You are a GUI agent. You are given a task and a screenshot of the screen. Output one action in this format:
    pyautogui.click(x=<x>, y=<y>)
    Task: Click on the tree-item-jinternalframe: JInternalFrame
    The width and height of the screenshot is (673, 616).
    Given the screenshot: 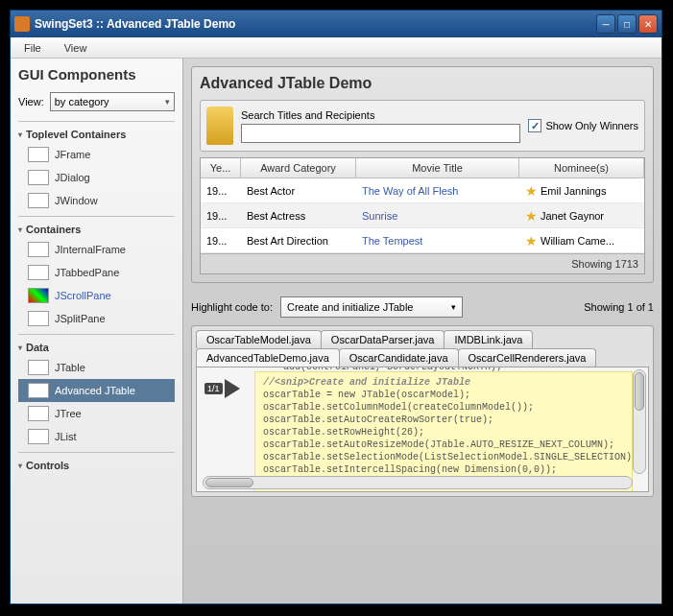 What is the action you would take?
    pyautogui.click(x=96, y=249)
    